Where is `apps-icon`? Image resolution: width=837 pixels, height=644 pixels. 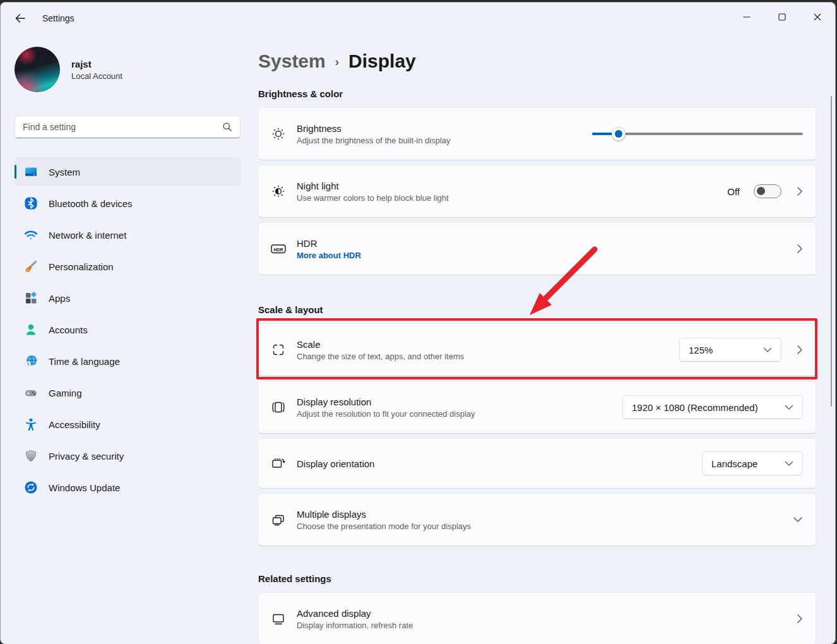 apps-icon is located at coordinates (31, 298).